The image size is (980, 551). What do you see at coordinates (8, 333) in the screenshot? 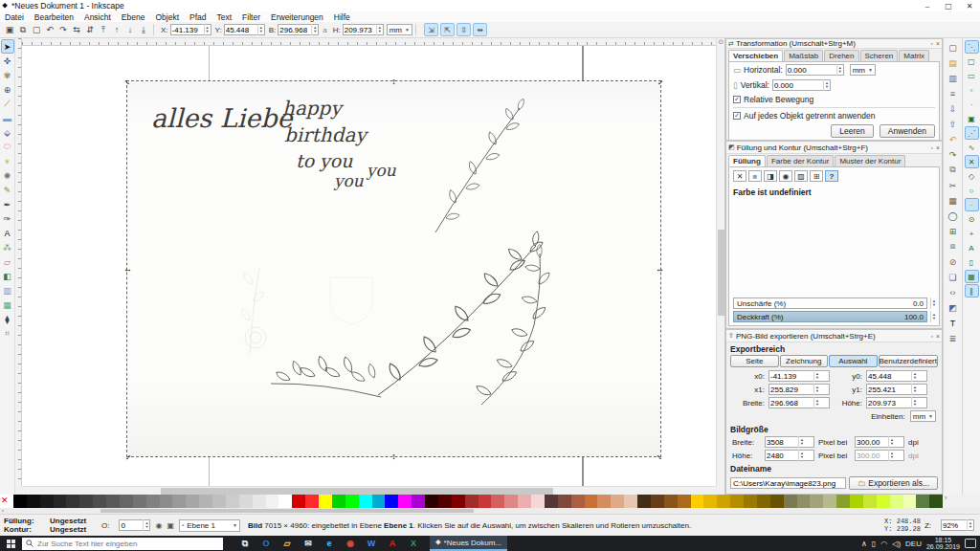
I see `tool-connector: ⌗` at bounding box center [8, 333].